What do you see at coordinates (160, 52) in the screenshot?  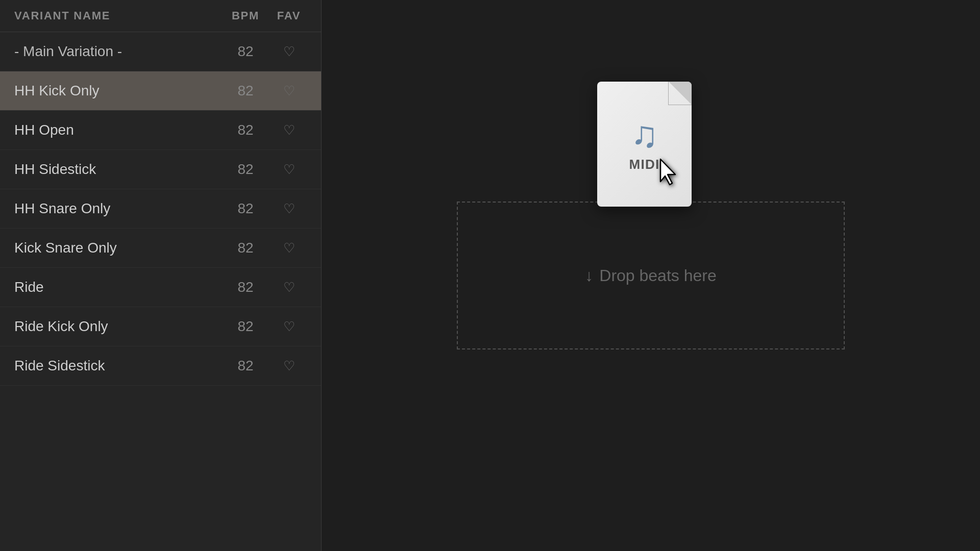 I see `table-row: - Main Variation - 82 ♡` at bounding box center [160, 52].